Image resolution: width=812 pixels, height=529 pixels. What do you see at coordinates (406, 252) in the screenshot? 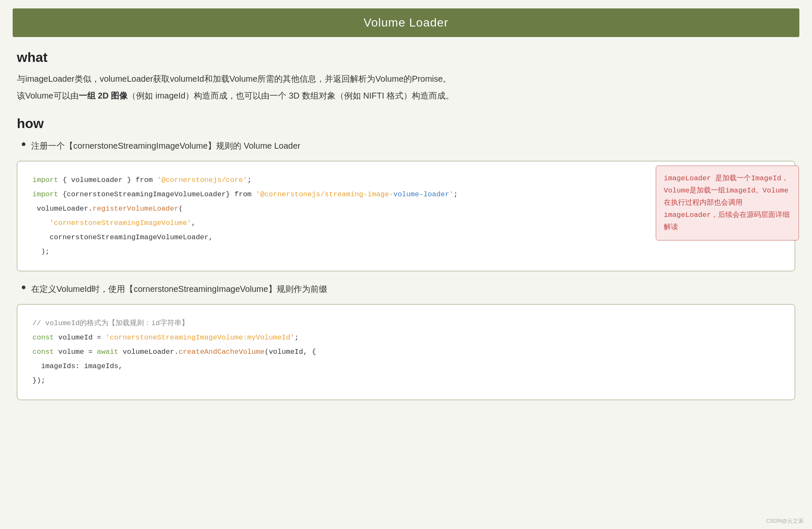
I see `code-line-6: );` at bounding box center [406, 252].